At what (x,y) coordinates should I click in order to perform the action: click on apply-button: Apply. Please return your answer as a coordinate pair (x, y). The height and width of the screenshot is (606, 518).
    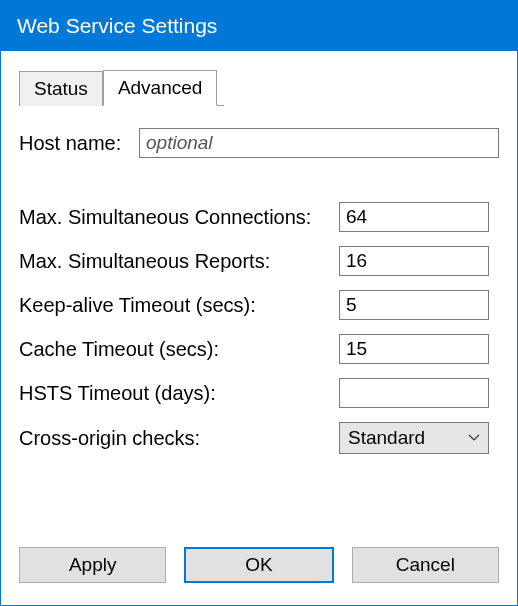
    Looking at the image, I should click on (92, 565).